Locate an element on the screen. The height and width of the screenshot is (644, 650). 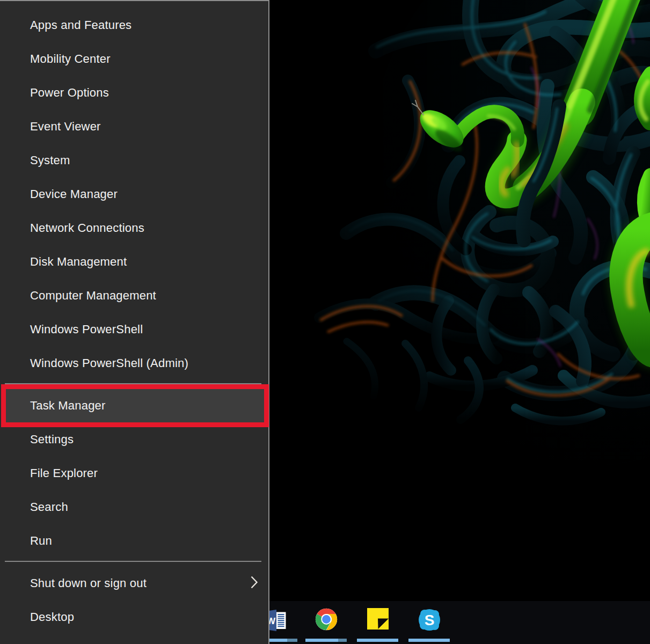
menu-item-power-options: Power Options is located at coordinates (134, 92).